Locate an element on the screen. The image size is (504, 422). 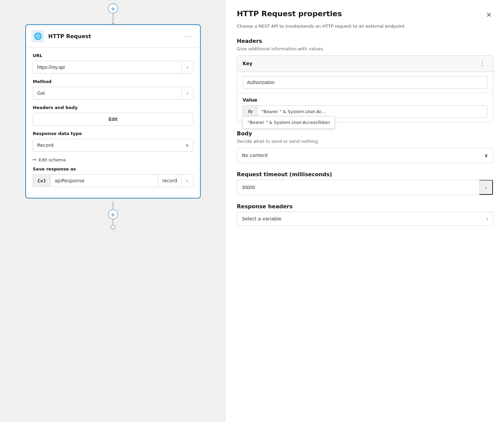
response-headers-select: Select a variable › is located at coordinates (365, 219).